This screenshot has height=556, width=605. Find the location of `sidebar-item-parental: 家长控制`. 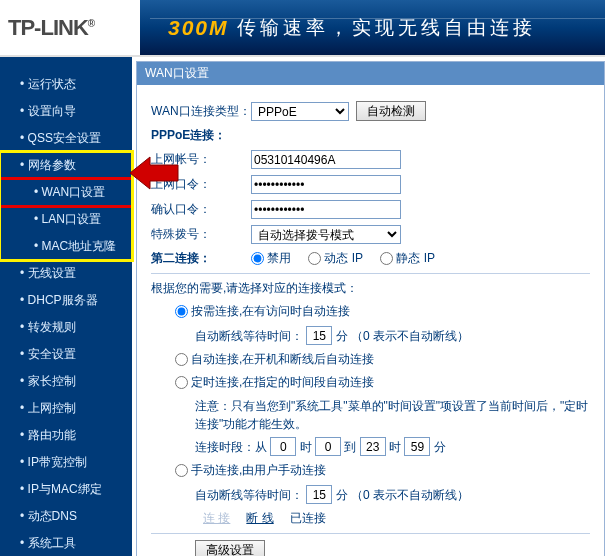

sidebar-item-parental: 家长控制 is located at coordinates (66, 382).